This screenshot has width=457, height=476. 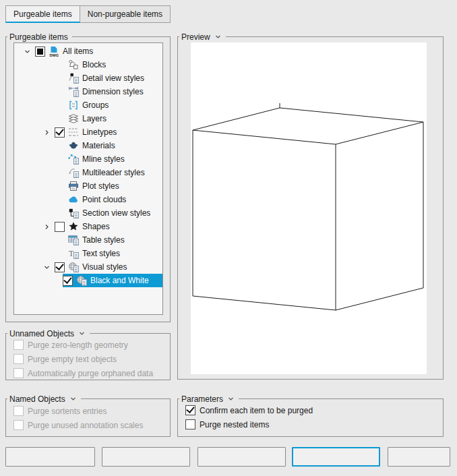 I want to click on tree-item-groups: Groups, so click(x=88, y=105).